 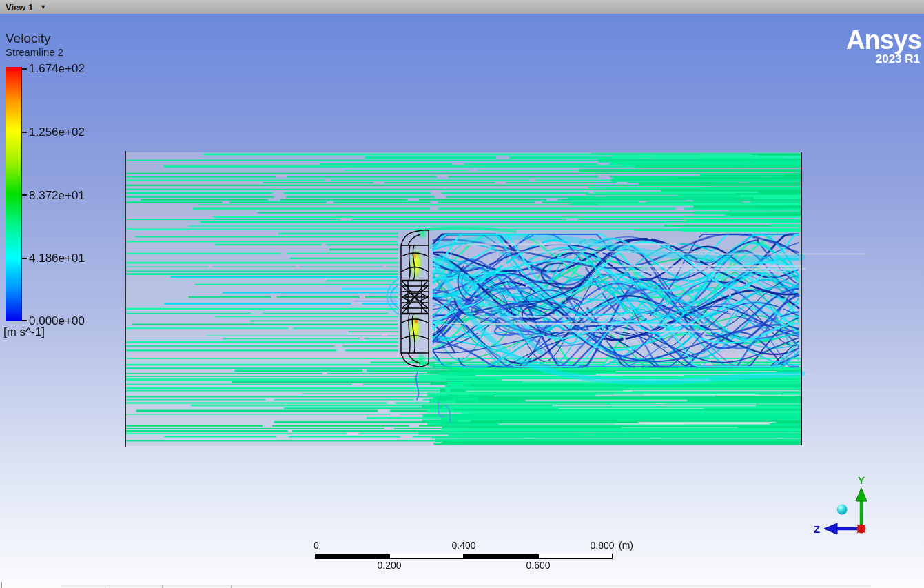 What do you see at coordinates (861, 529) in the screenshot?
I see `origin-marker` at bounding box center [861, 529].